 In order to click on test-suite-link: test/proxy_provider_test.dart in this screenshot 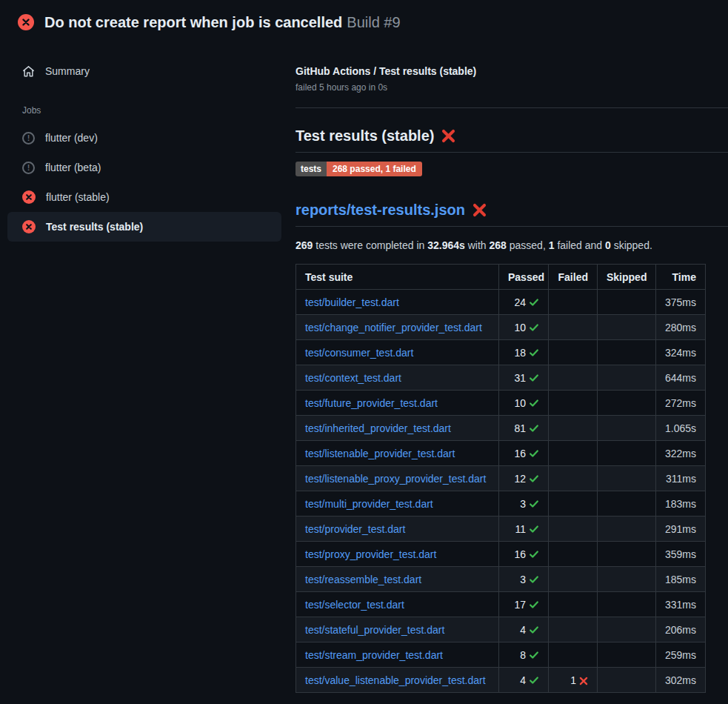, I will do `click(370, 554)`.